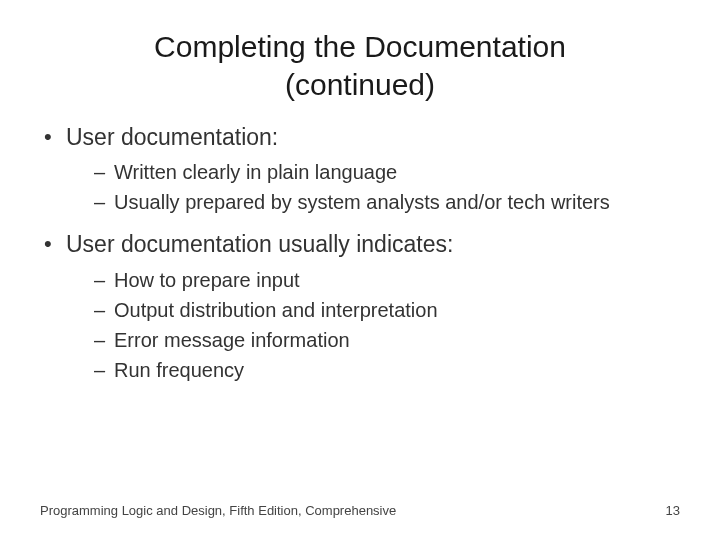 This screenshot has width=720, height=540. I want to click on list-item: Output distribution and interpretation, so click(387, 310).